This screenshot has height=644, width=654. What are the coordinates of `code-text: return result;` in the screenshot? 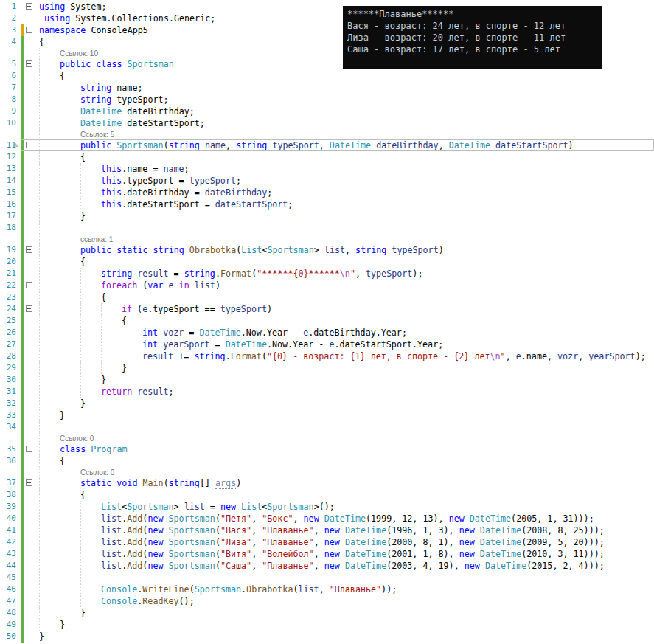 It's located at (345, 392).